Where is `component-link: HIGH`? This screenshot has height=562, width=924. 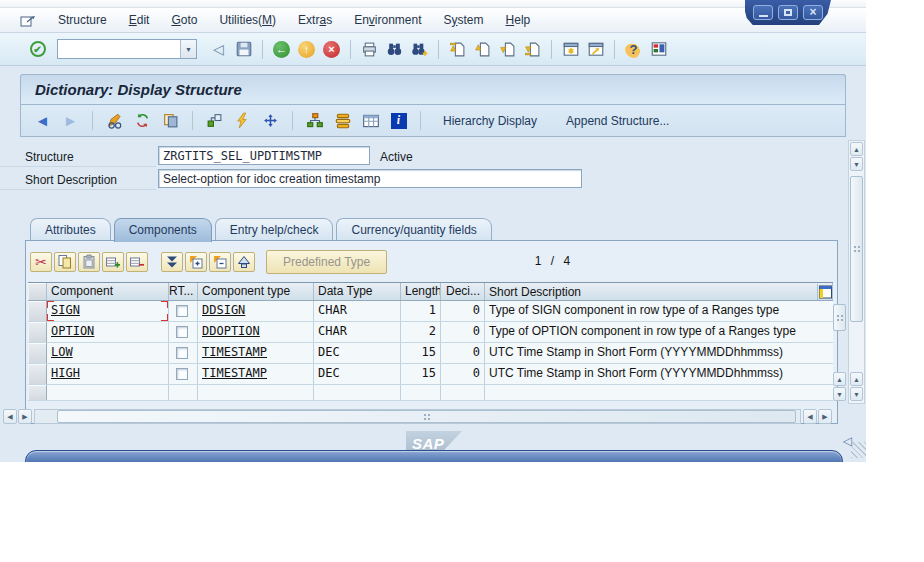 component-link: HIGH is located at coordinates (66, 373).